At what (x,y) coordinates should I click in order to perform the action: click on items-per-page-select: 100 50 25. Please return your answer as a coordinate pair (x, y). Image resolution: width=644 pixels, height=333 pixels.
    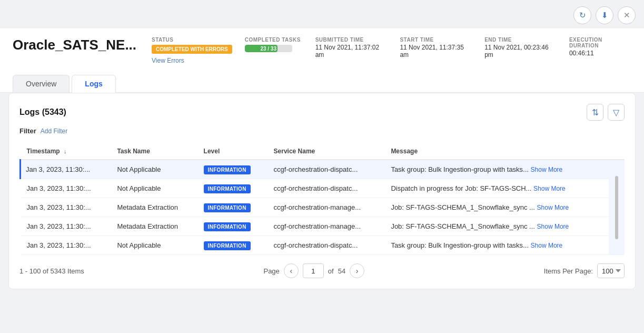
    Looking at the image, I should click on (611, 271).